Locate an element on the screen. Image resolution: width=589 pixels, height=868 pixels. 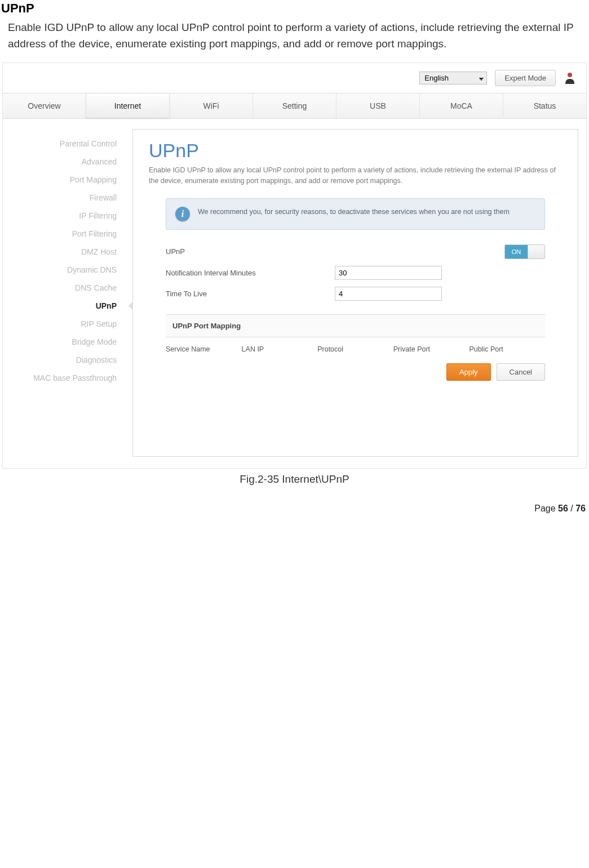
side-menu: Parental Control Advanced Port Mapping F… is located at coordinates (68, 293).